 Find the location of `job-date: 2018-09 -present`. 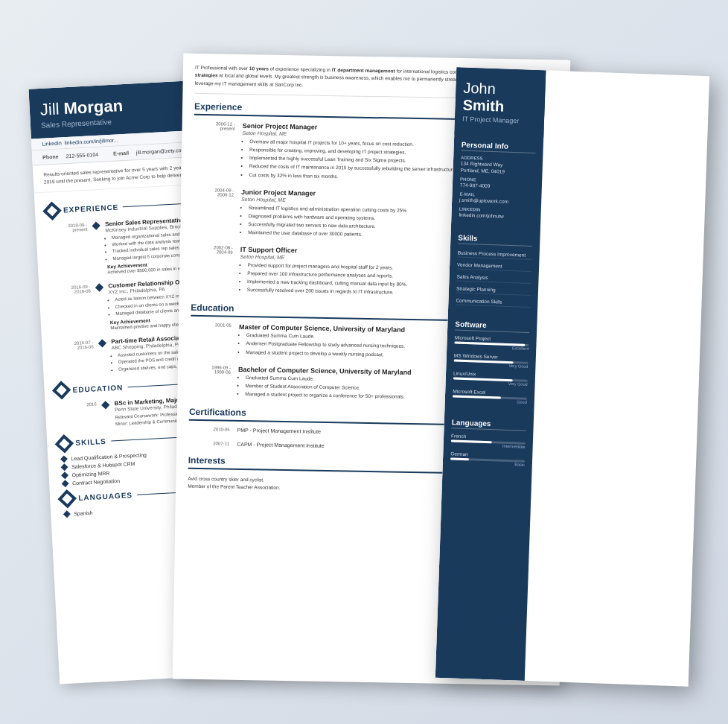

job-date: 2018-09 -present is located at coordinates (68, 250).